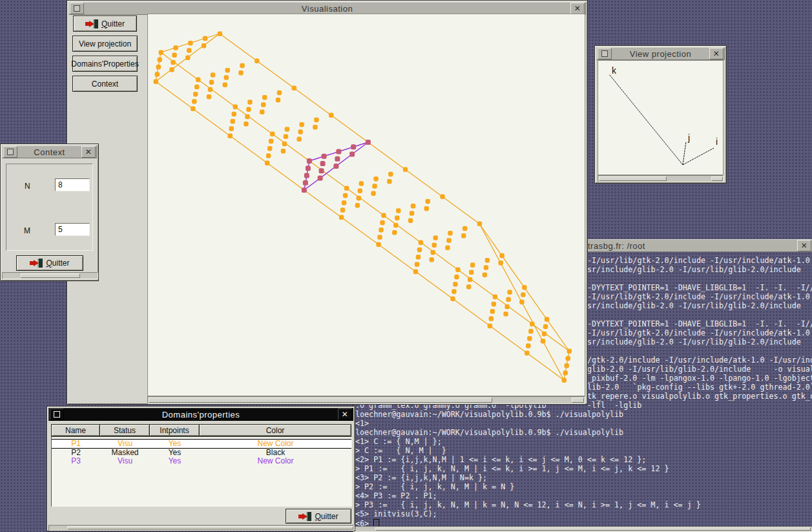 The image size is (812, 532). I want to click on terminal-line: lib-2.0 `pkg-config --libs gtk+-2.0 gthr…, so click(700, 388).